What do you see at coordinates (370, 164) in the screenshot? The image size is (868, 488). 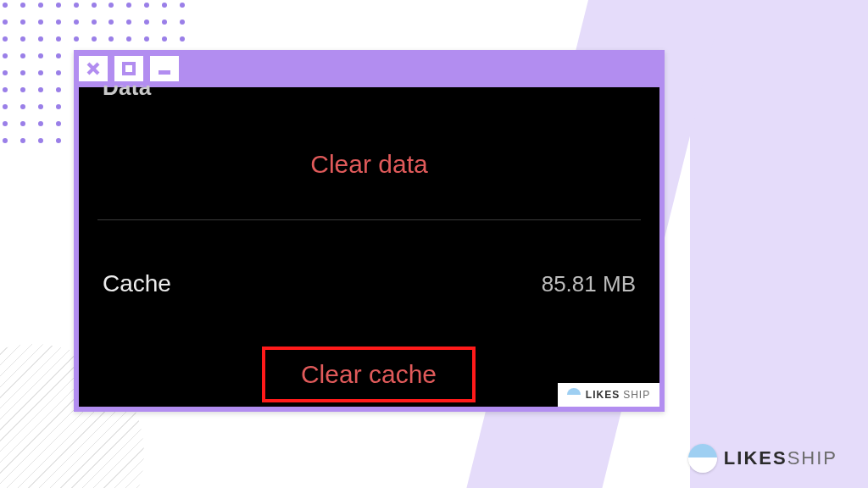 I see `clear-data-button: Clear data` at bounding box center [370, 164].